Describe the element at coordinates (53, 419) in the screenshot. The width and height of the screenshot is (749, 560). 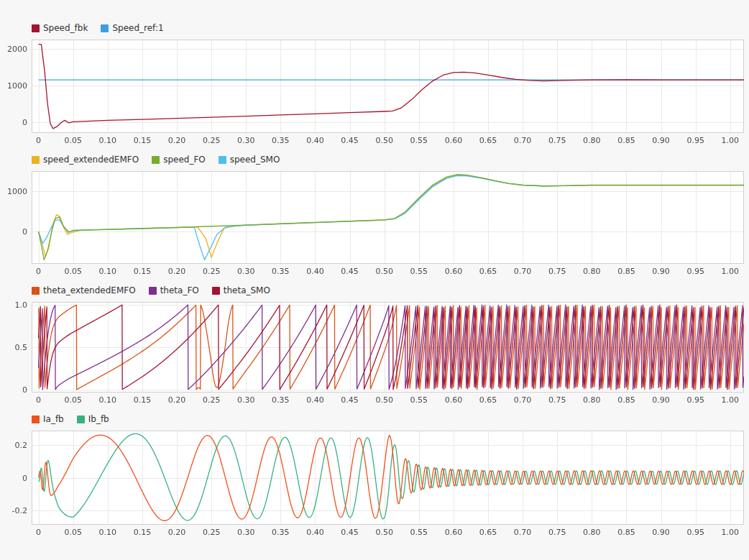
I see `legend-label: Ia_fb` at that location.